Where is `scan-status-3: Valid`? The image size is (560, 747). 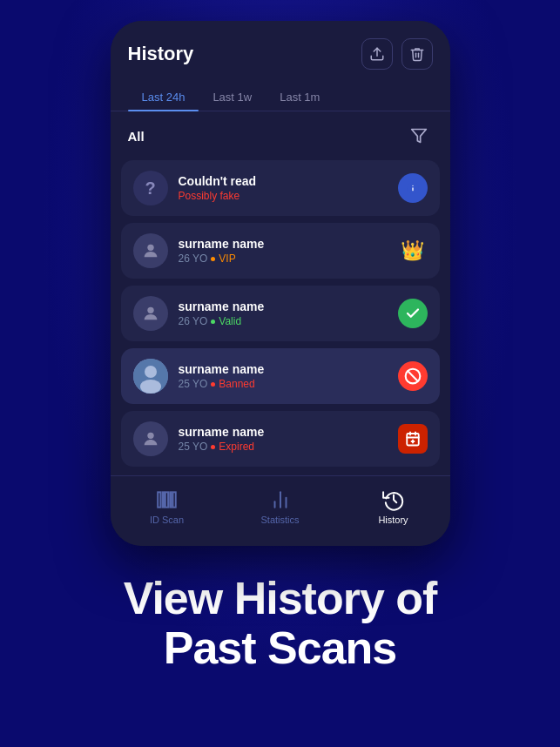
scan-status-3: Valid is located at coordinates (230, 321).